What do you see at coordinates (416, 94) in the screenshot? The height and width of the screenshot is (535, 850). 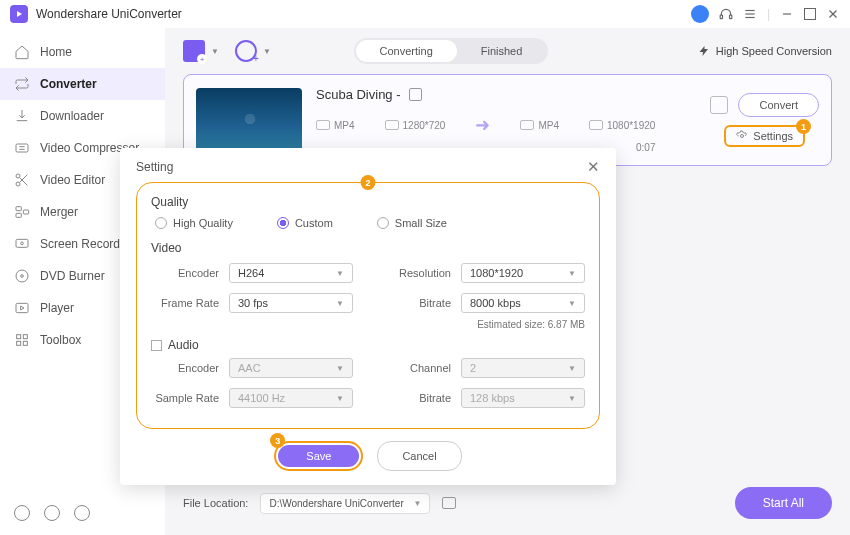 I see `edit-icon` at bounding box center [416, 94].